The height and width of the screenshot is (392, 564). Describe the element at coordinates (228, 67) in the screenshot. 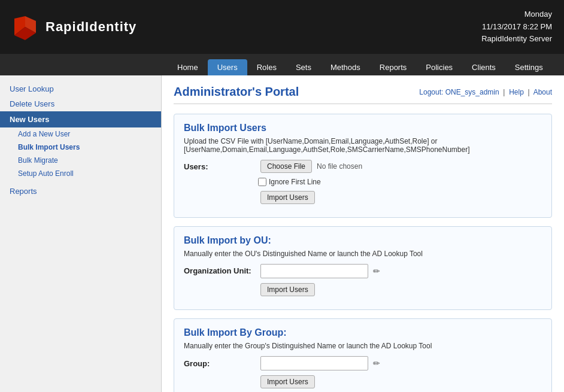

I see `nav-tab-users: Users` at that location.